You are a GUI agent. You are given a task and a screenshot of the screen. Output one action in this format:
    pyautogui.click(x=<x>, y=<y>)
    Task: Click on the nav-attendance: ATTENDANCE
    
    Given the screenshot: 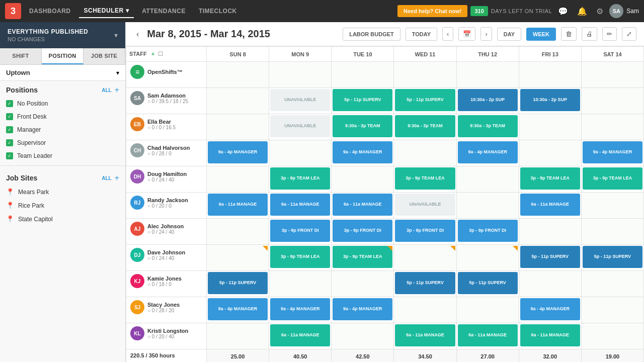 What is the action you would take?
    pyautogui.click(x=164, y=11)
    